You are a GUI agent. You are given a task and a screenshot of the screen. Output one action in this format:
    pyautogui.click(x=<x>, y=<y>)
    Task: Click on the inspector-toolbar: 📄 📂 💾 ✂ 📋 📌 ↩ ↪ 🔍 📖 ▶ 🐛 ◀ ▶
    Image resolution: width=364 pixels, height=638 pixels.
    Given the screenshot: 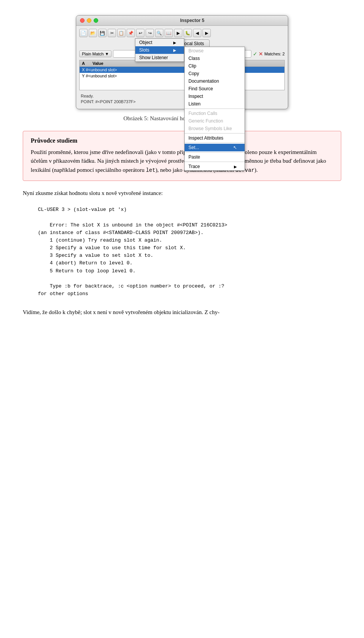 What is the action you would take?
    pyautogui.click(x=182, y=33)
    